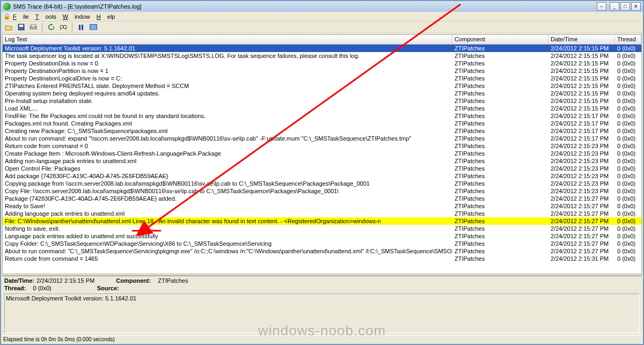 The image size is (644, 345). Describe the element at coordinates (322, 63) in the screenshot. I see `log-row: Property DestinationDisk is now = 0ZTIPa…` at that location.